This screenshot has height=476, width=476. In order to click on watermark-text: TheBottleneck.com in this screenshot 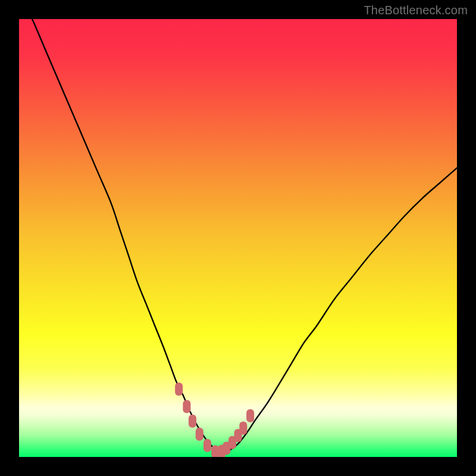, I will do `click(415, 11)`.